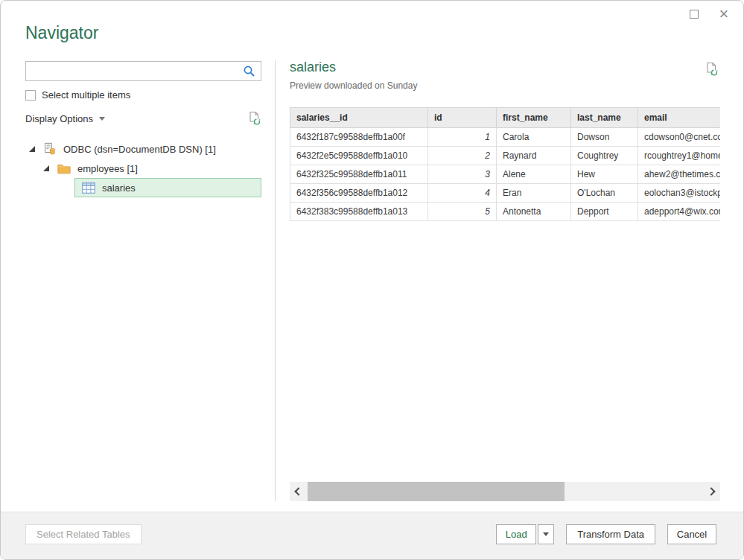  I want to click on maximize-icon, so click(694, 14).